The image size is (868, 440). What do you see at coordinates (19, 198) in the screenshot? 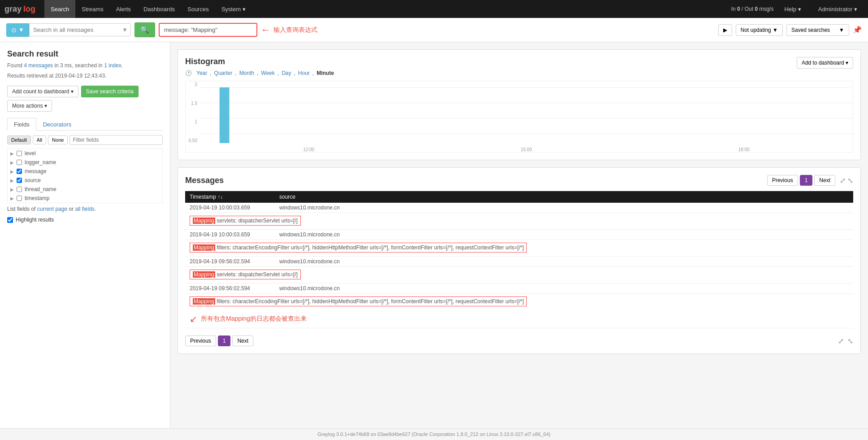
I see `field-checkbox-timestamp` at bounding box center [19, 198].